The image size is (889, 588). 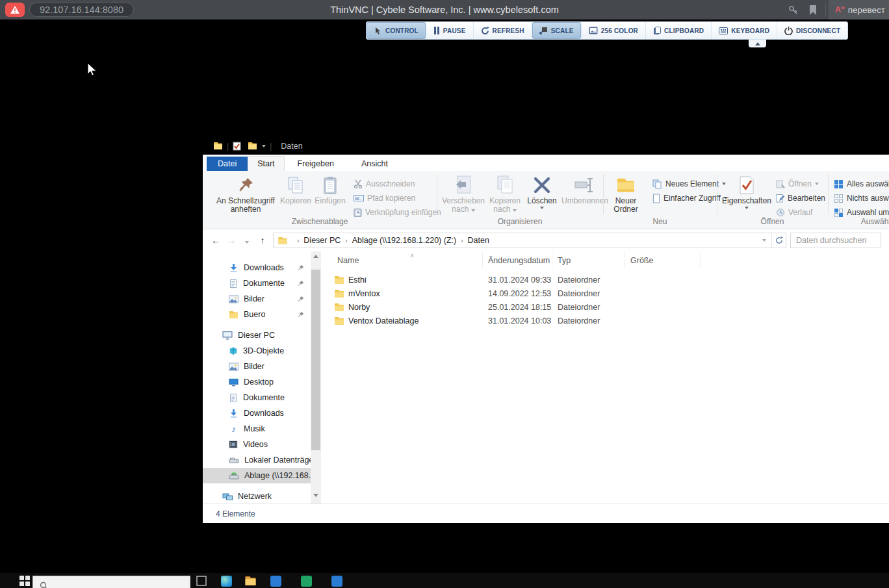 What do you see at coordinates (257, 382) in the screenshot?
I see `sidebar-item-desktop: Desktop` at bounding box center [257, 382].